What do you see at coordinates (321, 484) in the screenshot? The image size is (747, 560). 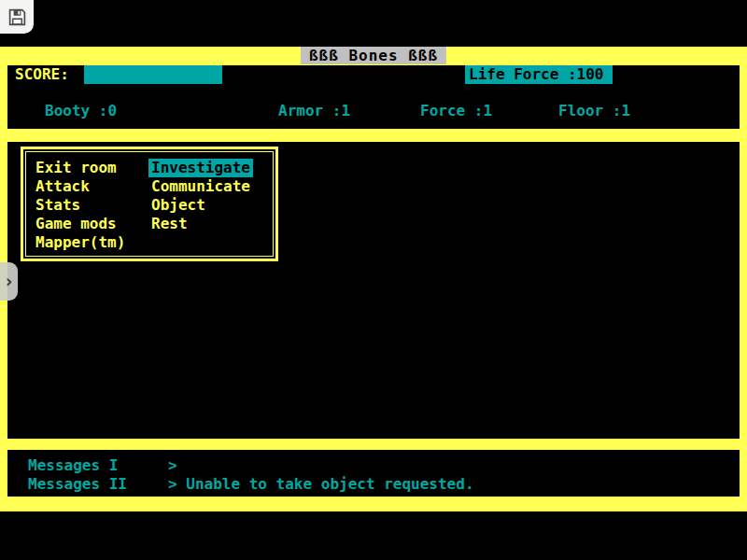 I see `messages-2-text: > Unable to take object requested.` at bounding box center [321, 484].